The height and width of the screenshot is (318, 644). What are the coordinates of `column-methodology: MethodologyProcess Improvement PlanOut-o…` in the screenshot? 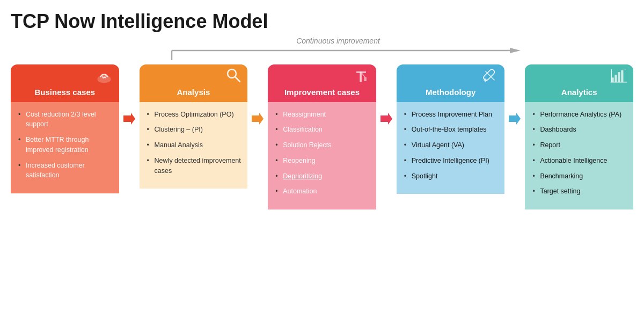 It's located at (451, 167).